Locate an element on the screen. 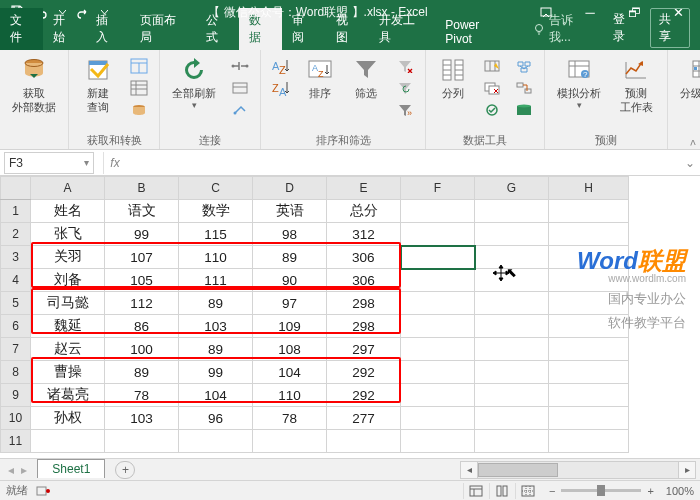 This screenshot has height=500, width=700. row-5: 5 is located at coordinates (16, 304).